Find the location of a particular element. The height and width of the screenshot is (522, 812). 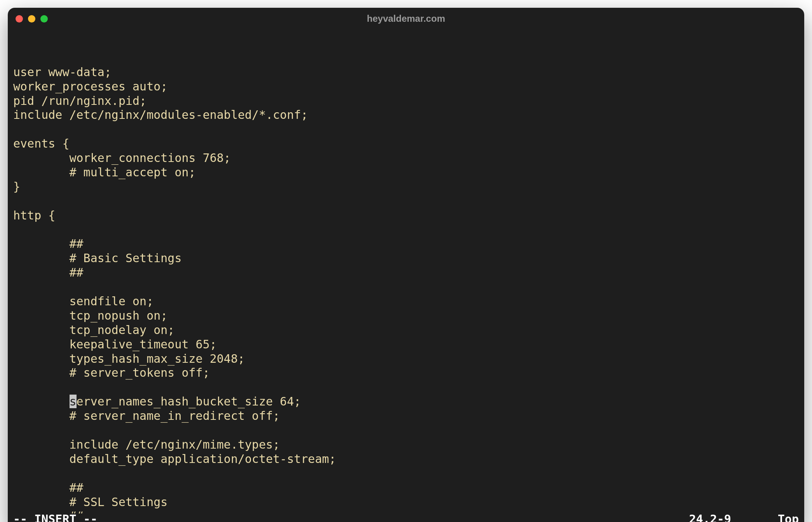

vim-mode: -- INSERT -- is located at coordinates (55, 517).